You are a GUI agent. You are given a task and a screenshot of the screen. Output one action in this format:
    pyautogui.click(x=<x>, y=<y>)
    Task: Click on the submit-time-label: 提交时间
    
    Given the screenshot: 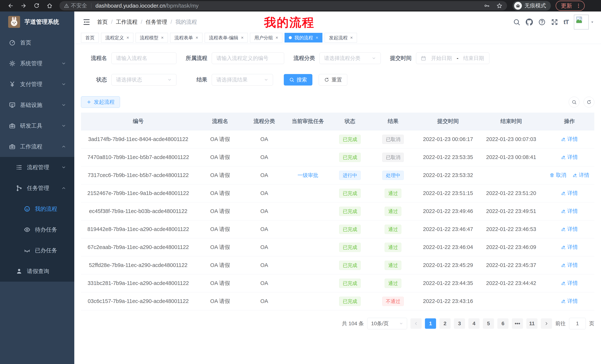 What is the action you would take?
    pyautogui.click(x=400, y=58)
    